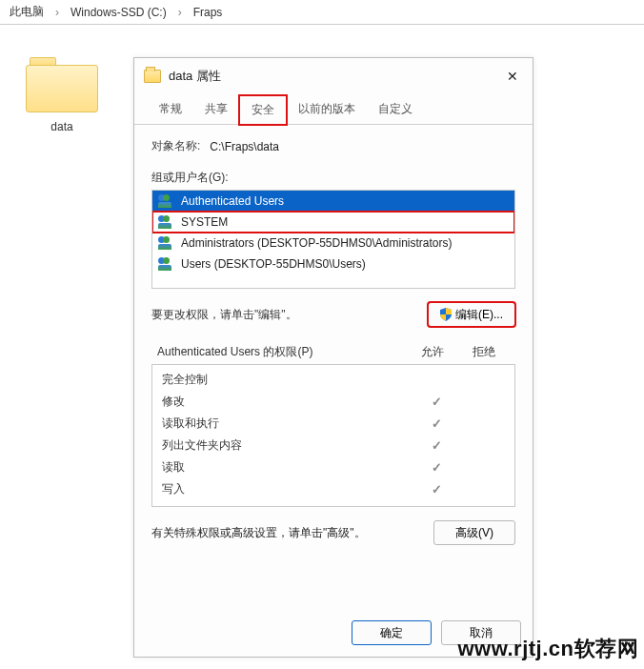  Describe the element at coordinates (175, 147) in the screenshot. I see `object-name-label: 对象名称:` at that location.